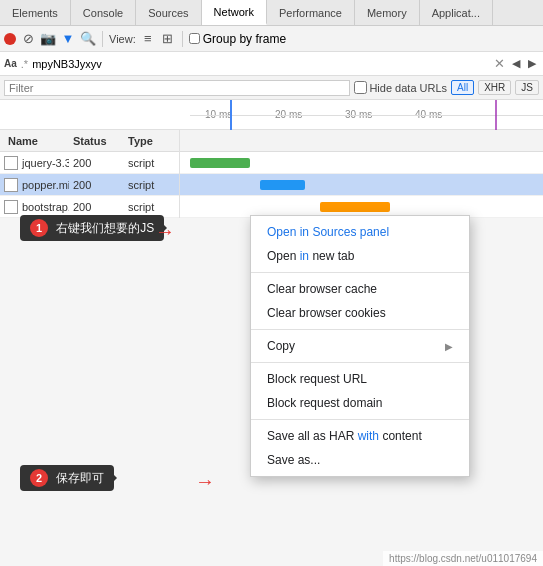 This screenshot has height=566, width=543. What do you see at coordinates (168, 39) in the screenshot?
I see `grid-view-icon: ⊞` at bounding box center [168, 39].